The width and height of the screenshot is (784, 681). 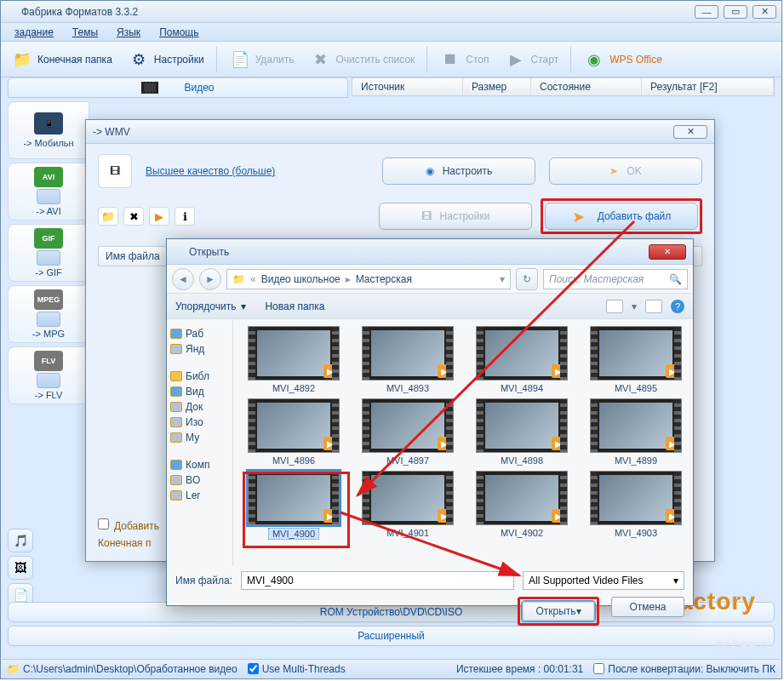 What do you see at coordinates (497, 87) in the screenshot?
I see `col-size: Размер` at bounding box center [497, 87].